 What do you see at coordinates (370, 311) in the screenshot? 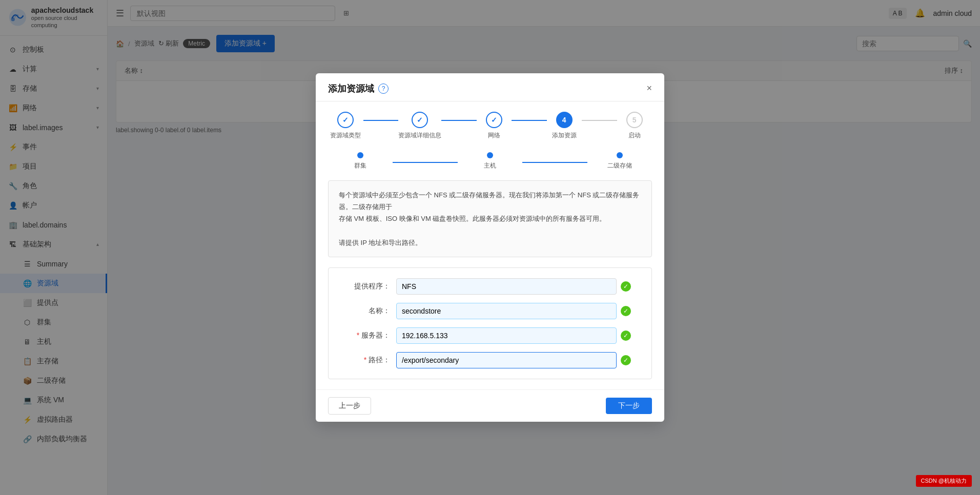
I see `name-label: 名称：` at bounding box center [370, 311].